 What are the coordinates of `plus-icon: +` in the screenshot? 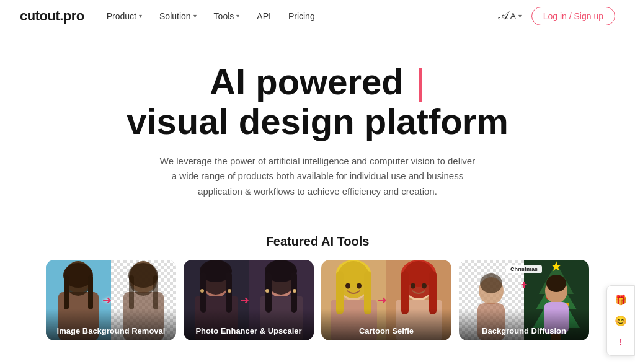 It's located at (525, 285).